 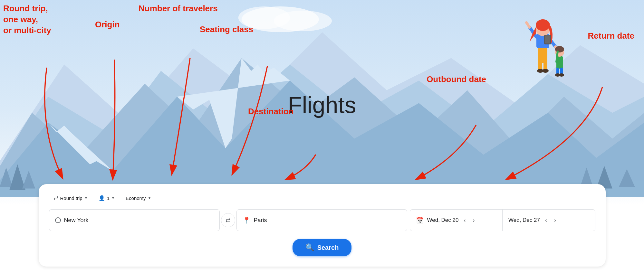 What do you see at coordinates (178, 9) in the screenshot?
I see `annotation-travelers: Number of travelers` at bounding box center [178, 9].